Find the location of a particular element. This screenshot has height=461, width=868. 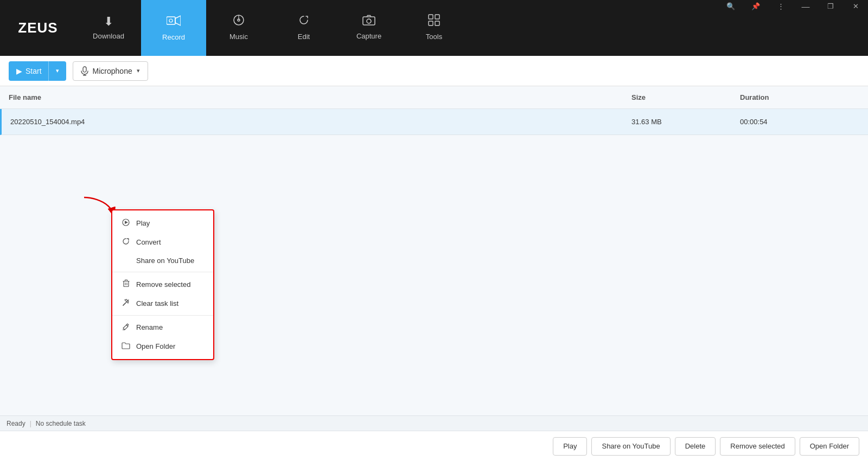

music-icon is located at coordinates (239, 22).